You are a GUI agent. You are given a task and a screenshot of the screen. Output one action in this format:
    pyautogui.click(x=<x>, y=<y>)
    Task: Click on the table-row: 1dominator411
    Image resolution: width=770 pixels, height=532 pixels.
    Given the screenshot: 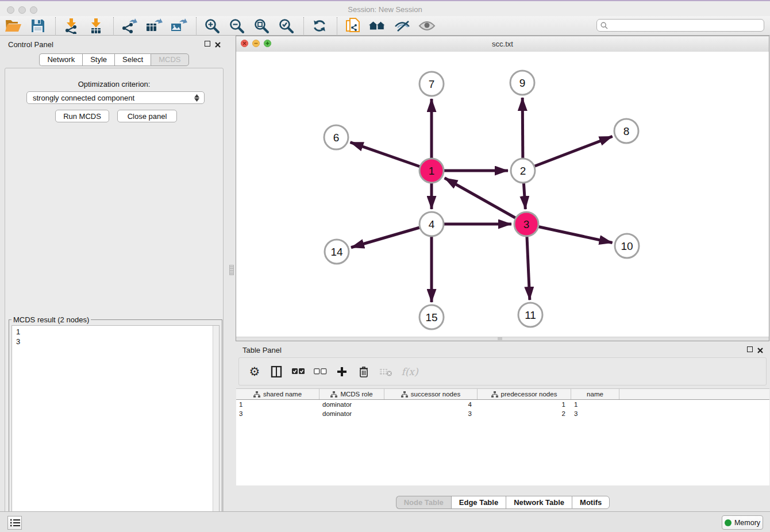 What is the action you would take?
    pyautogui.click(x=503, y=404)
    